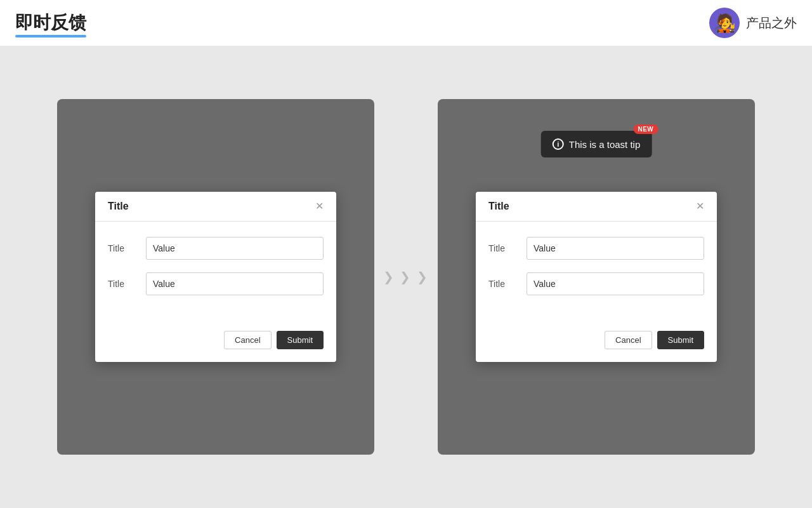 The width and height of the screenshot is (812, 508). Describe the element at coordinates (216, 207) in the screenshot. I see `left-modal-header: Title ✕` at that location.